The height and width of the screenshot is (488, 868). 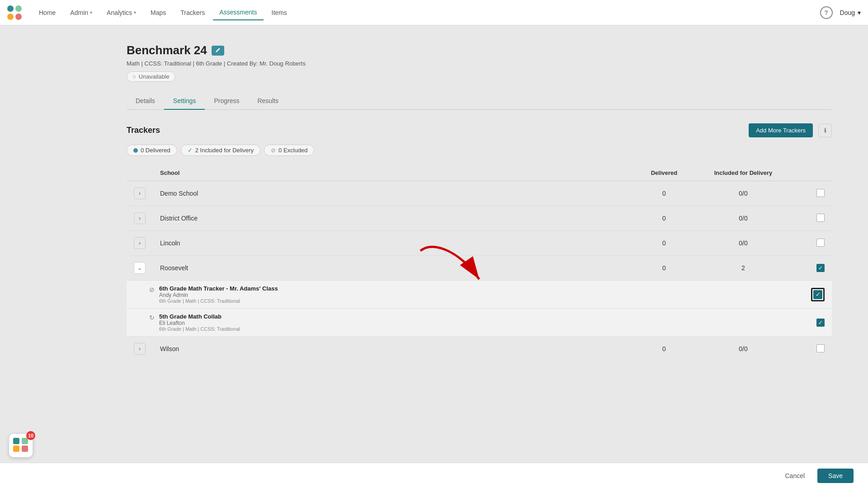 I want to click on page-title: Benchmark 24, so click(x=167, y=51).